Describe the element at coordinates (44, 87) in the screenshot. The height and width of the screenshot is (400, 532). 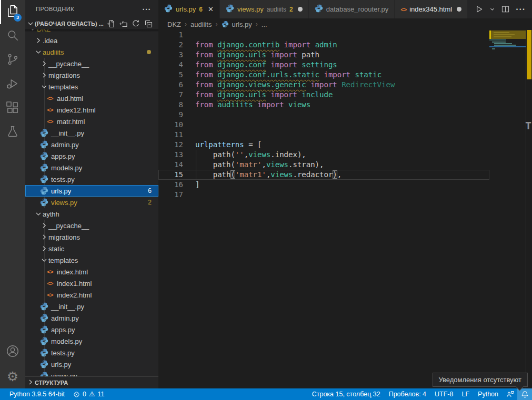
I see `chevron-down-icon` at that location.